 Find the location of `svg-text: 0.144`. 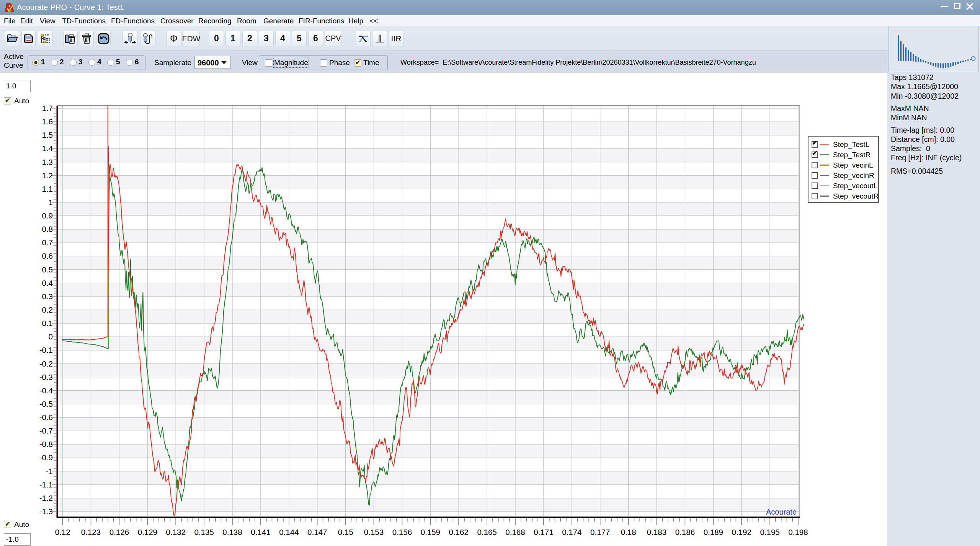

svg-text: 0.144 is located at coordinates (289, 532).